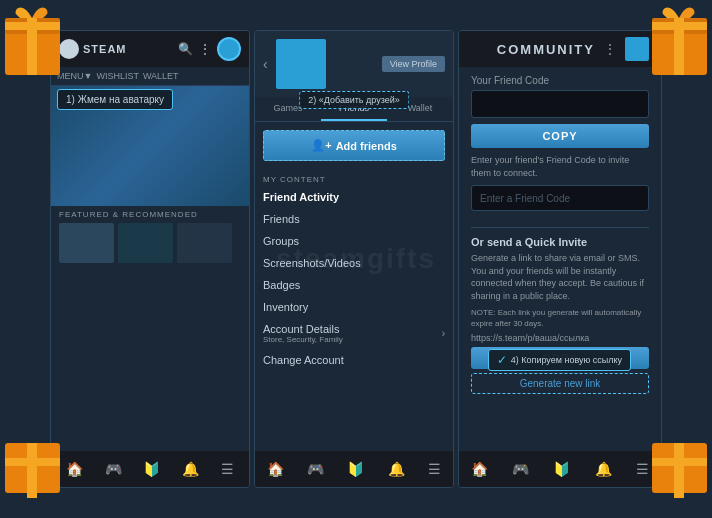 The width and height of the screenshot is (712, 518). What do you see at coordinates (480, 469) in the screenshot?
I see `right-home-icon: 🏠` at bounding box center [480, 469].